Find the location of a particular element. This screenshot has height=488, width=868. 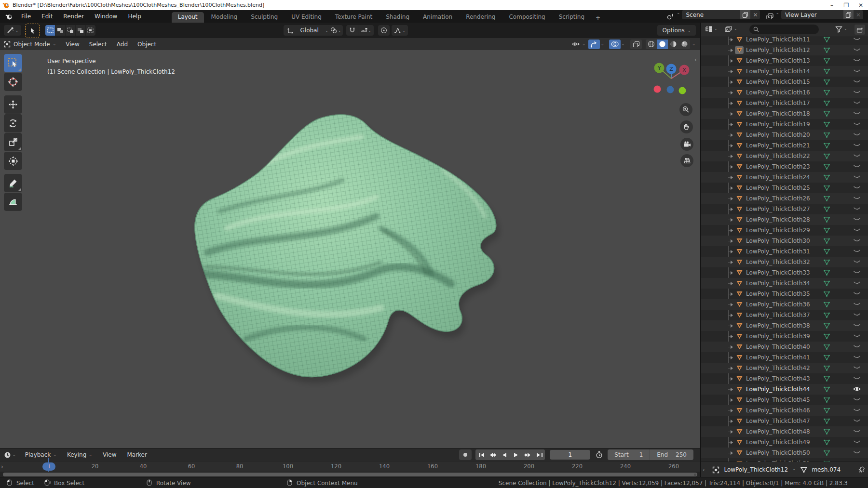

filter-icon is located at coordinates (839, 29).